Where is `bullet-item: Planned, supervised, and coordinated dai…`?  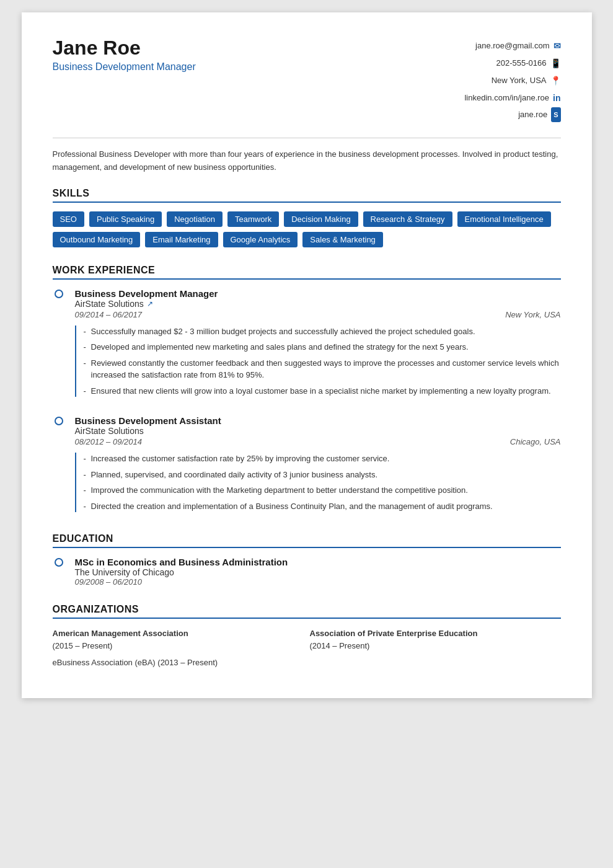 bullet-item: Planned, supervised, and coordinated dai… is located at coordinates (323, 475).